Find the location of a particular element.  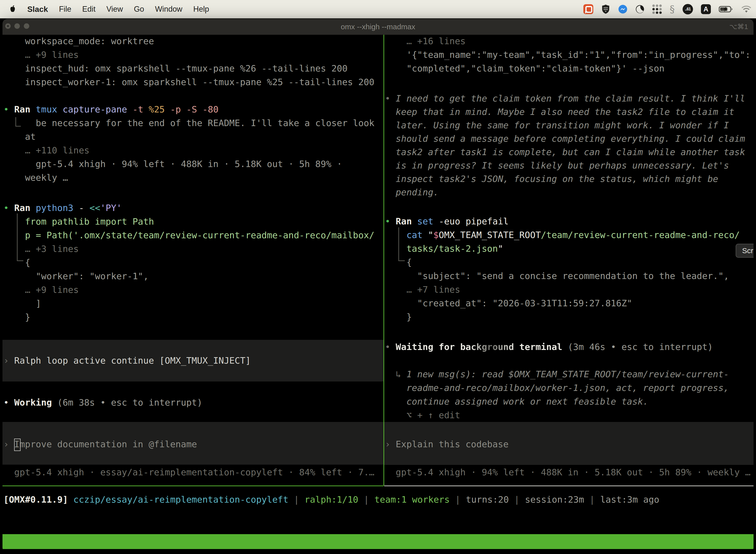

segment: set is located at coordinates (428, 221).